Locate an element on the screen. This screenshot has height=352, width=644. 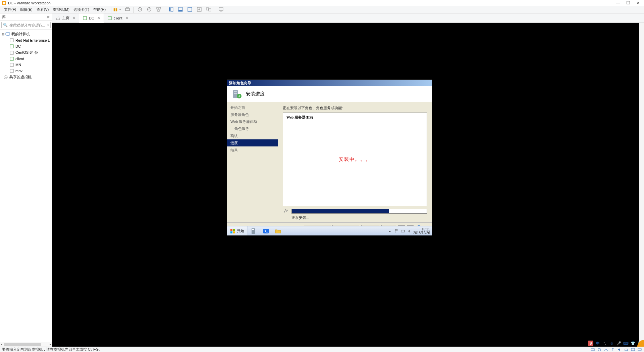
ime-skin-icon: 👕 is located at coordinates (633, 343).